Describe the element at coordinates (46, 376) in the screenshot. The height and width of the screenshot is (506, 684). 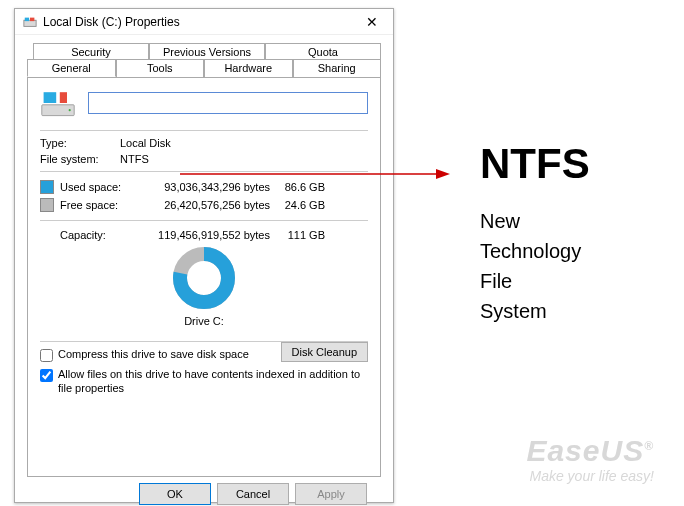
I see `index-checkbox` at that location.